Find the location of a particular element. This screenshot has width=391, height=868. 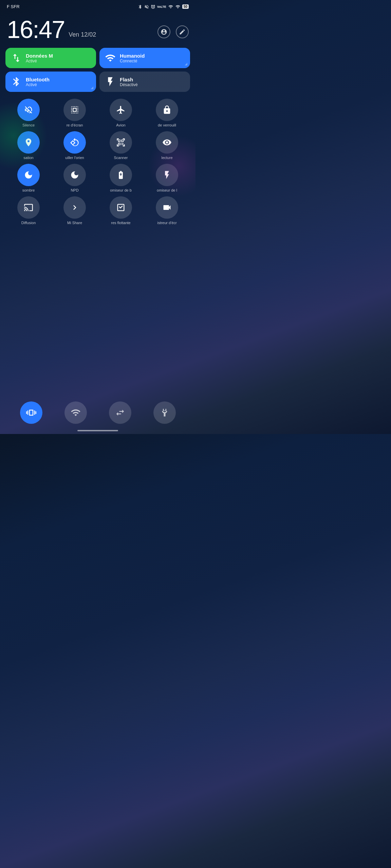

eye-icon is located at coordinates (167, 142).